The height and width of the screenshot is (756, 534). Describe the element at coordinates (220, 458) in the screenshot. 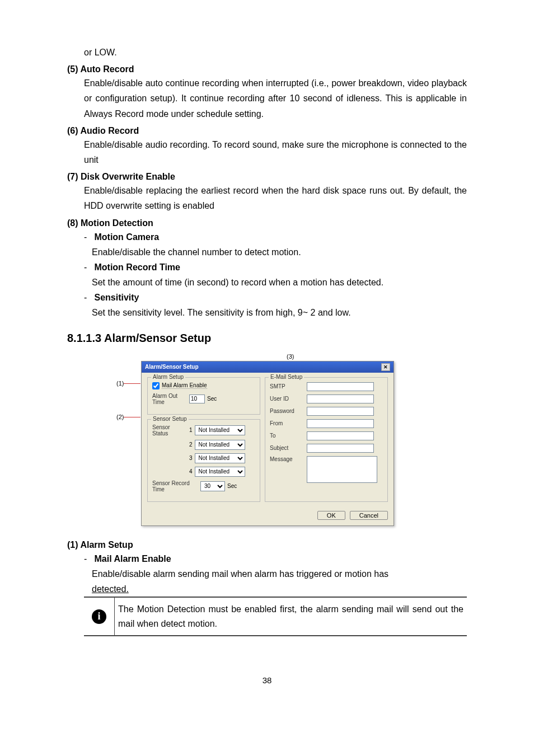

I see `sensor-status-3: Not Installed` at that location.